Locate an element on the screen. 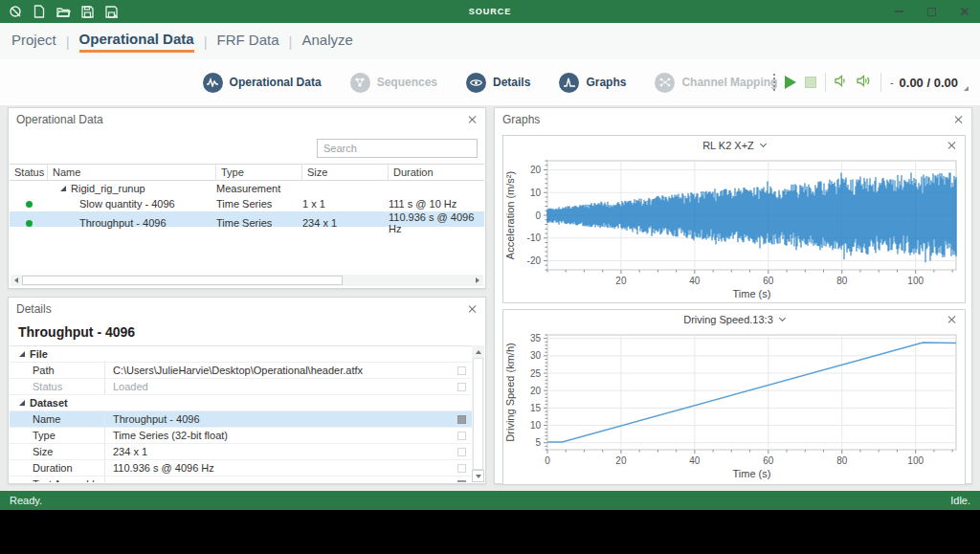 The image size is (980, 554). sequences-icon is located at coordinates (360, 82).